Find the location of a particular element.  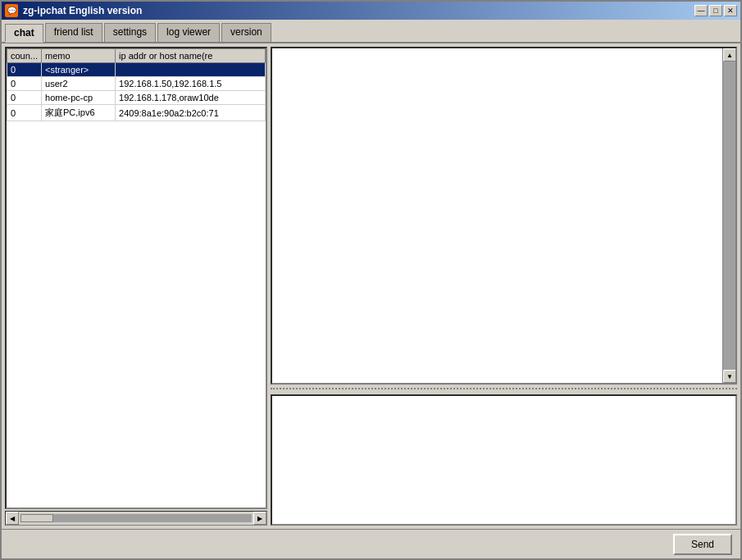

scroll-track-vertical is located at coordinates (730, 216).